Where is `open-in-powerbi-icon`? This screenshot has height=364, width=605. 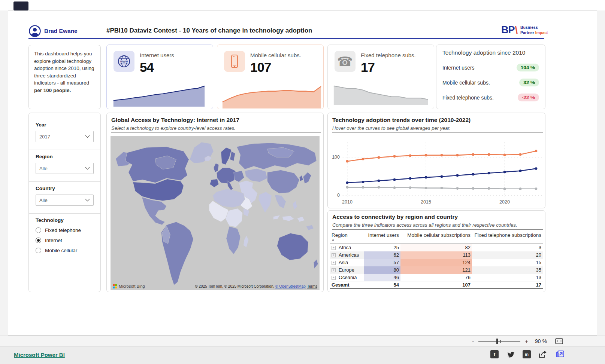 open-in-powerbi-icon is located at coordinates (560, 354).